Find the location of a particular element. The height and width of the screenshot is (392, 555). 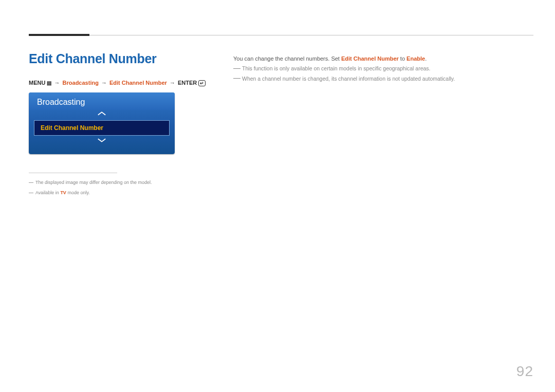

breadcrumb-menu-label: MENU is located at coordinates (37, 83).